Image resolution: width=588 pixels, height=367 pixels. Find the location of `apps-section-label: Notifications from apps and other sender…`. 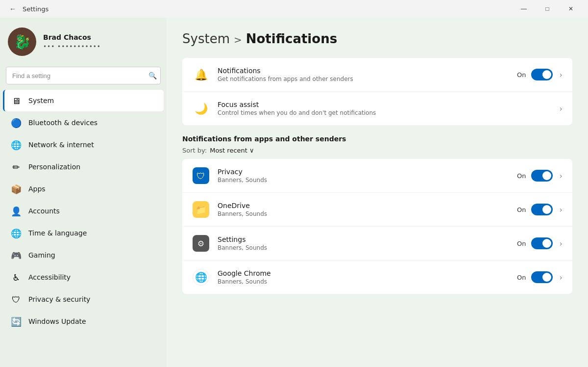

apps-section-label: Notifications from apps and other sender… is located at coordinates (377, 139).